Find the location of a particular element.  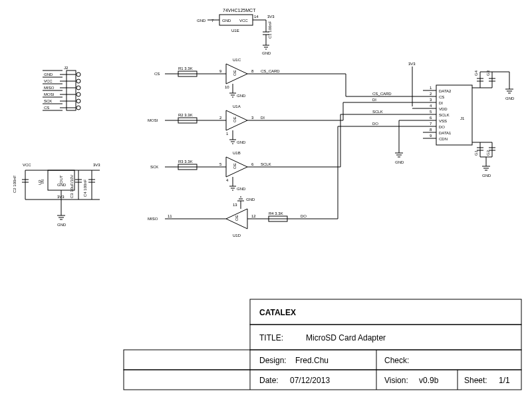

u1e-ref: U1E is located at coordinates (235, 31).